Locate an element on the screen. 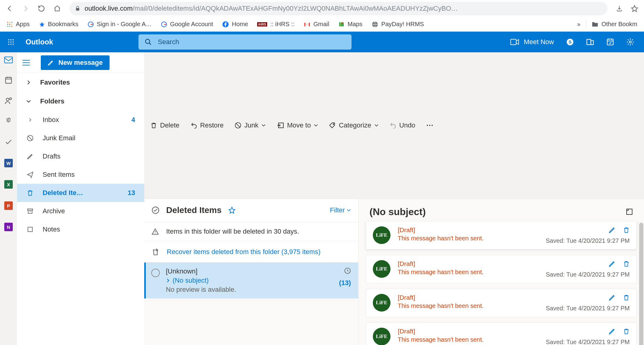 This screenshot has width=644, height=345. search-input is located at coordinates (252, 42).